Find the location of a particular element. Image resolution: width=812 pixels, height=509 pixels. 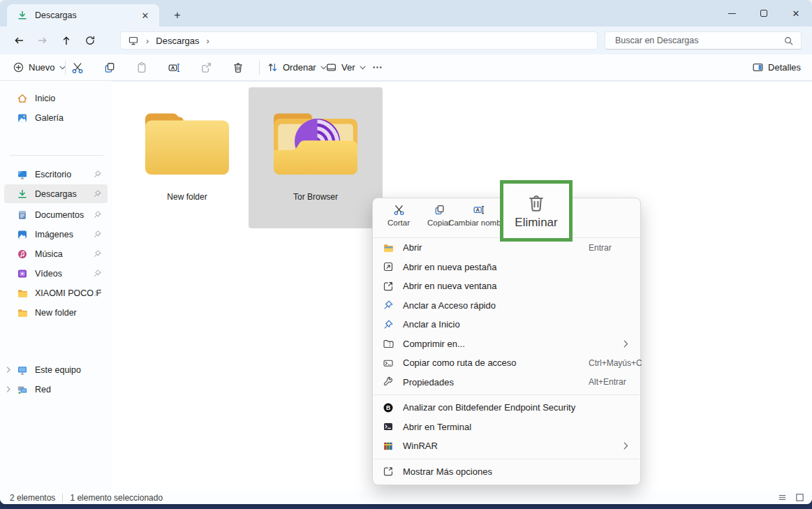

sort-button-label: Ordenar is located at coordinates (300, 67).